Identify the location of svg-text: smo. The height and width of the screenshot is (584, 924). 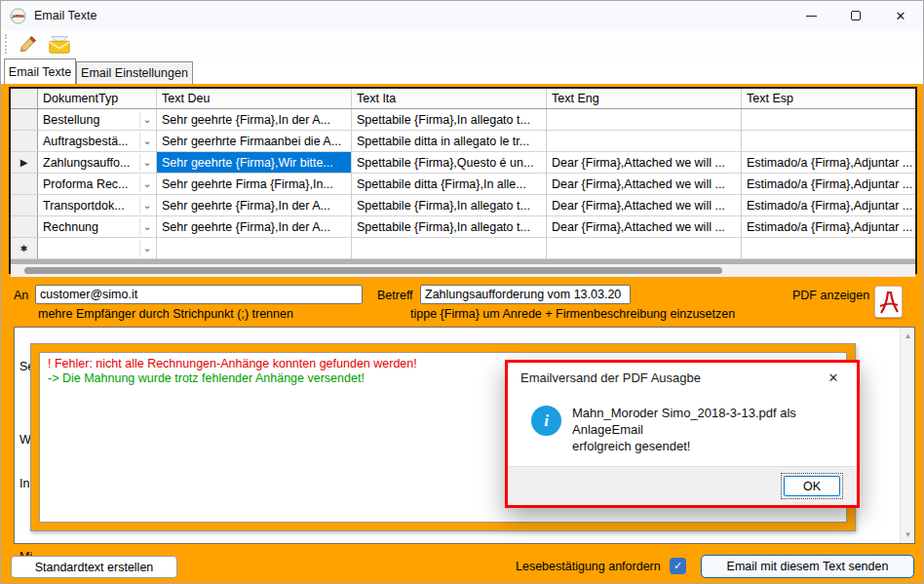
(18, 16).